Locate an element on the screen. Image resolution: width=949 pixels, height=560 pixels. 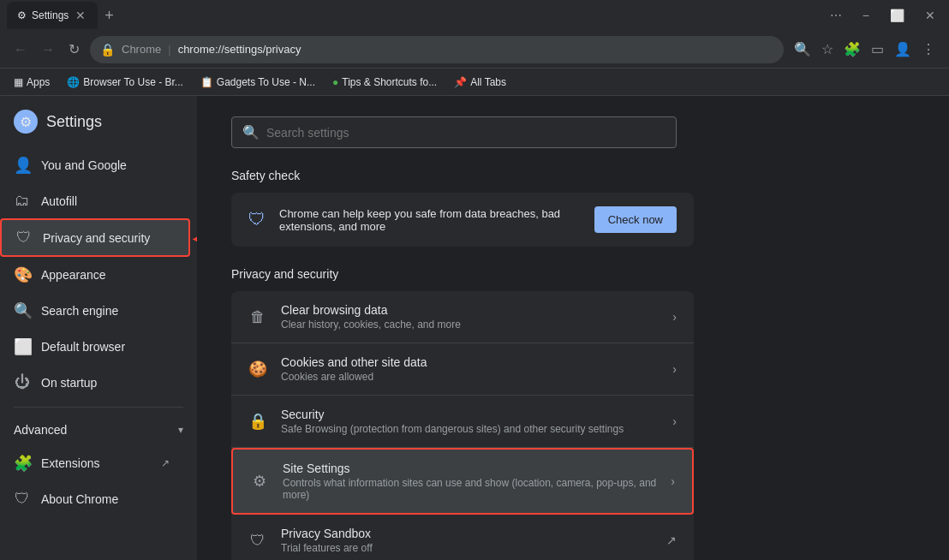
appearance-icon: 🎨 is located at coordinates (22, 275).